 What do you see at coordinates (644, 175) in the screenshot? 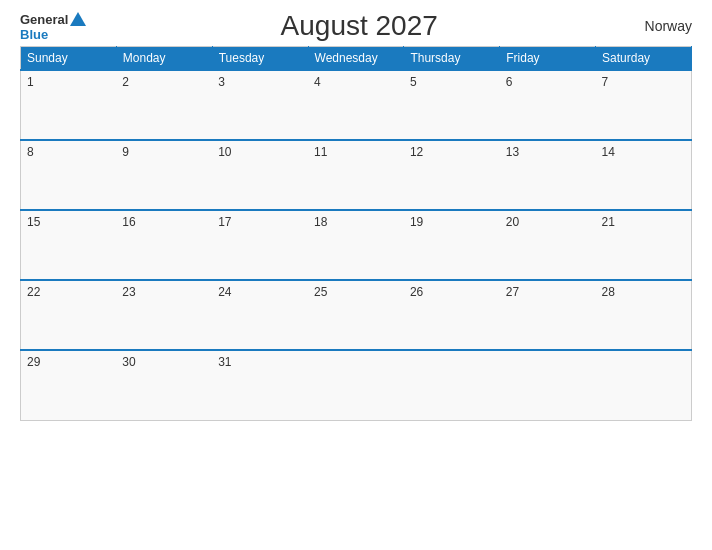
I see `calendar-day-cell: 14` at bounding box center [644, 175].